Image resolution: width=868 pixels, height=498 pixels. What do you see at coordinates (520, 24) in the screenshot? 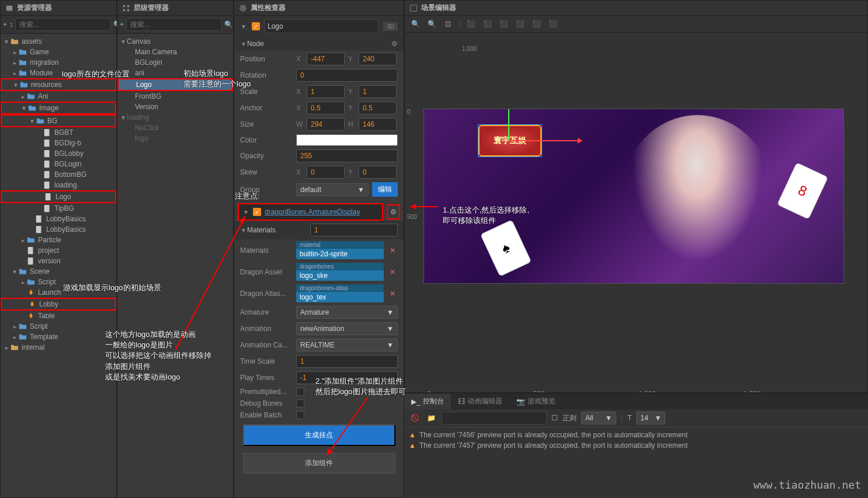
I see `align-top-icon: ⬛` at bounding box center [520, 24].